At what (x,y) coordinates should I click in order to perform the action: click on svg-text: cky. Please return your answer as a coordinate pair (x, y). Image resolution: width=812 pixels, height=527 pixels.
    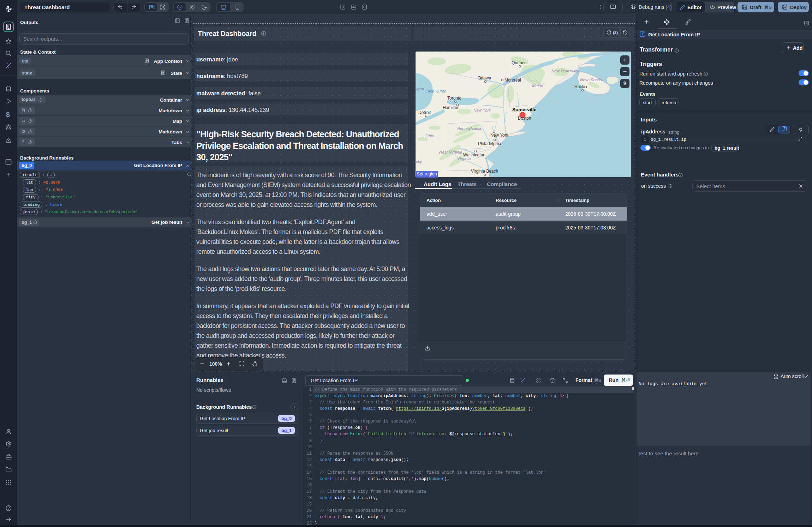
    Looking at the image, I should click on (419, 162).